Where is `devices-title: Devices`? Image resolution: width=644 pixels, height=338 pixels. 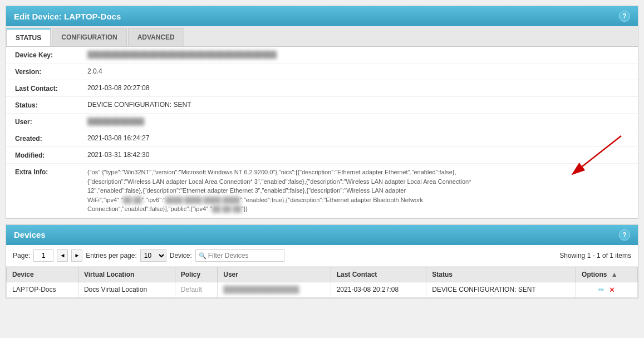 devices-title: Devices is located at coordinates (30, 235).